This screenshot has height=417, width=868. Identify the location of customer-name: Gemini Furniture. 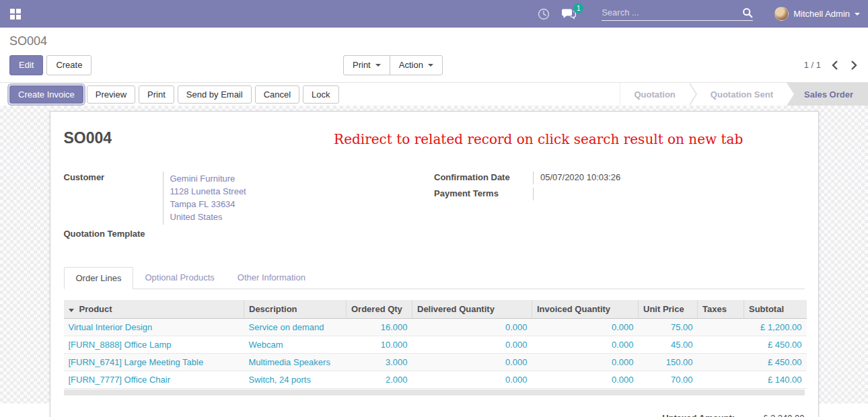
(303, 179).